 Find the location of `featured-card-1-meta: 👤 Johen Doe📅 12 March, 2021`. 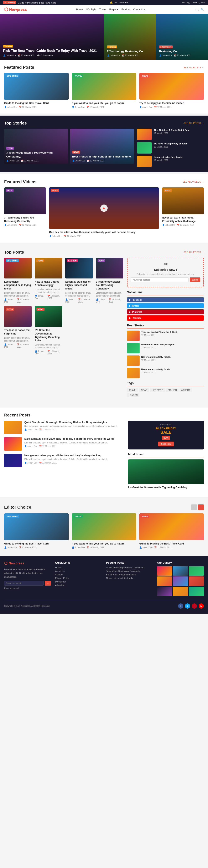

featured-card-1-meta: 👤 Johen Doe📅 12 March, 2021 is located at coordinates (104, 107).